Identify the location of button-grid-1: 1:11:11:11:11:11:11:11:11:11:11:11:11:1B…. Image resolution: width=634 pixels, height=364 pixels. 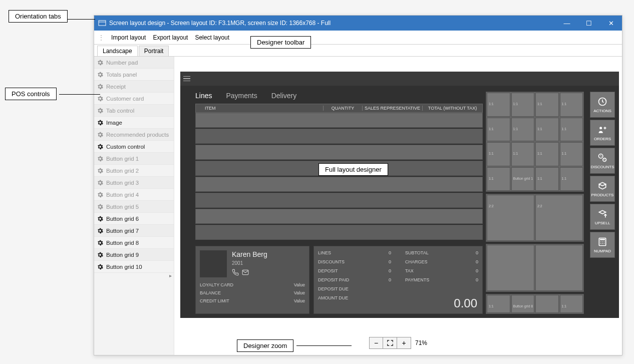
(535, 142).